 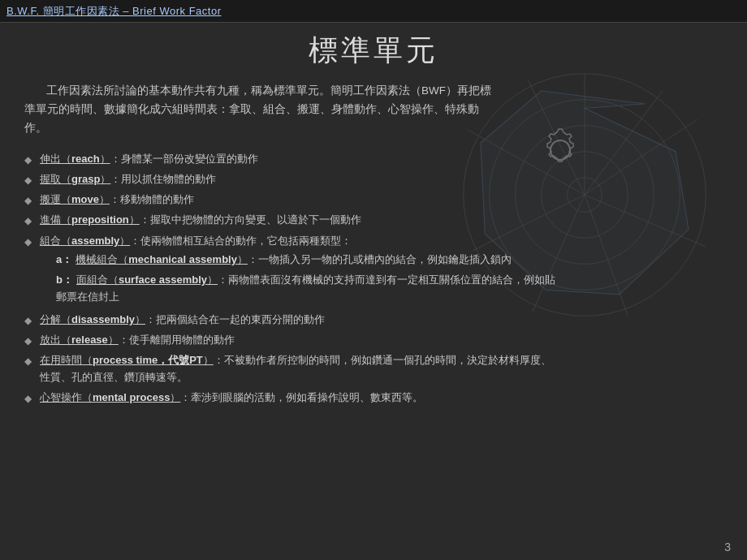 What do you see at coordinates (374, 159) in the screenshot?
I see `list-item: ◆ 伸出（reach）：身體某一部份改變位置的動作` at bounding box center [374, 159].